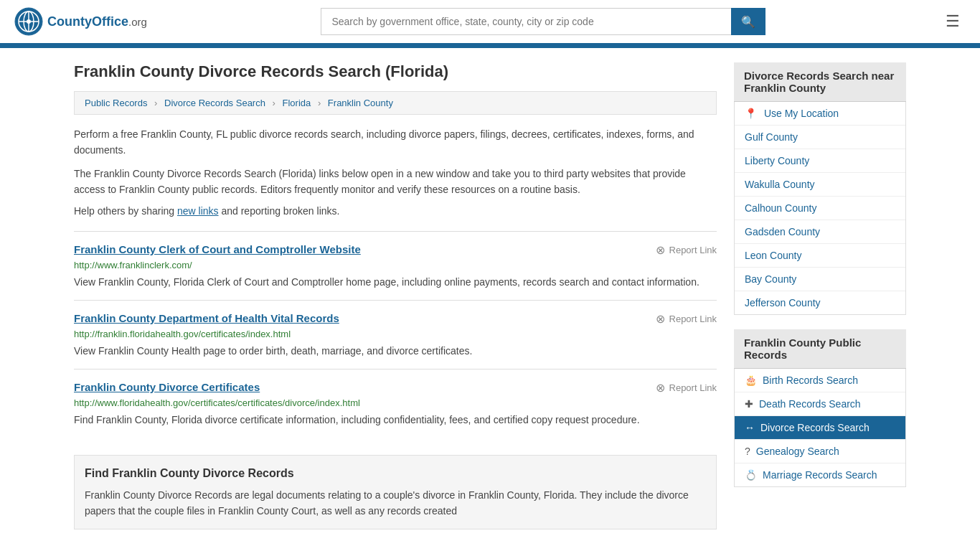 The width and height of the screenshot is (980, 551). I want to click on public-records-list: 🎂 Birth Records Search ✚ Death Records S…, so click(820, 428).